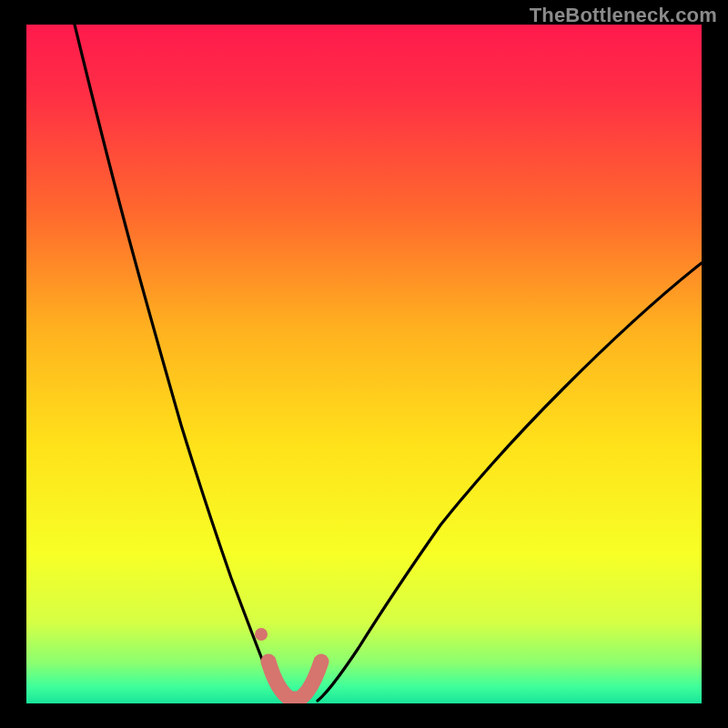 Image resolution: width=728 pixels, height=728 pixels. What do you see at coordinates (623, 15) in the screenshot?
I see `watermark-text: TheBottleneck.com` at bounding box center [623, 15].